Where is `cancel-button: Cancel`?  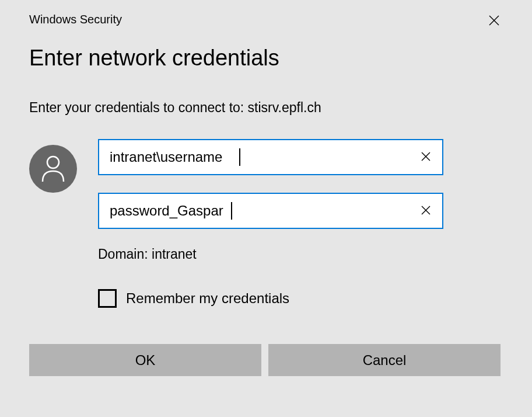 cancel-button: Cancel is located at coordinates (384, 360).